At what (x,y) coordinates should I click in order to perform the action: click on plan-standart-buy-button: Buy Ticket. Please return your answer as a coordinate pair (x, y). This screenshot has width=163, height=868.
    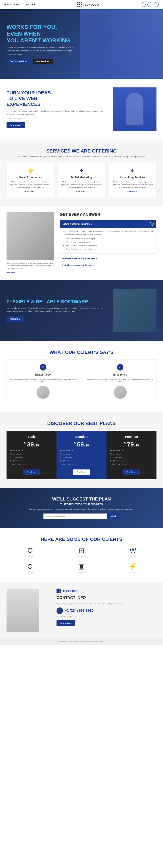
    Looking at the image, I should click on (82, 472).